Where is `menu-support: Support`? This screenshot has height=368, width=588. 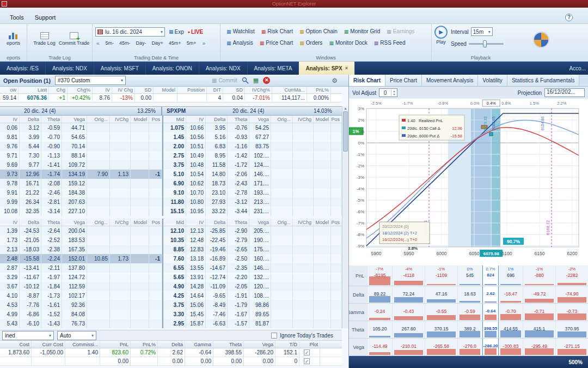 menu-support: Support is located at coordinates (46, 17).